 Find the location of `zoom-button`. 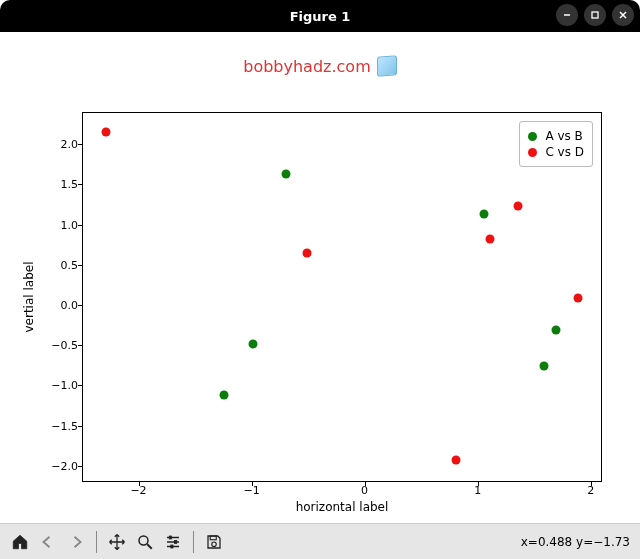

zoom-button is located at coordinates (145, 542).